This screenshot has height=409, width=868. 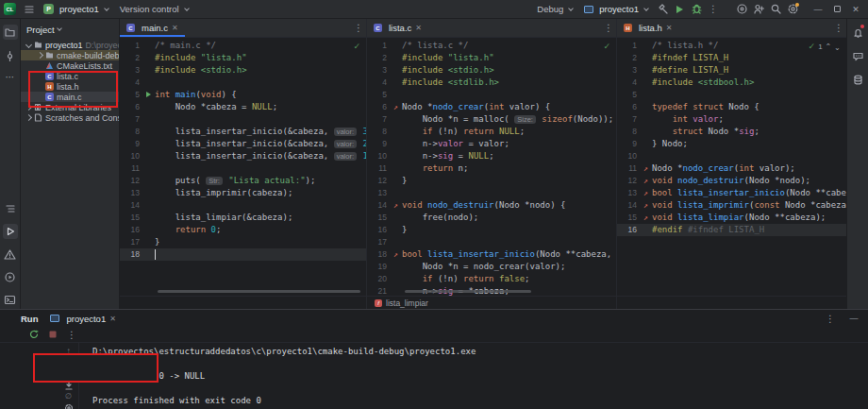 What do you see at coordinates (492, 206) in the screenshot?
I see `code-line: 14↗void nodo_destruir(Nodo *nodo) {` at bounding box center [492, 206].